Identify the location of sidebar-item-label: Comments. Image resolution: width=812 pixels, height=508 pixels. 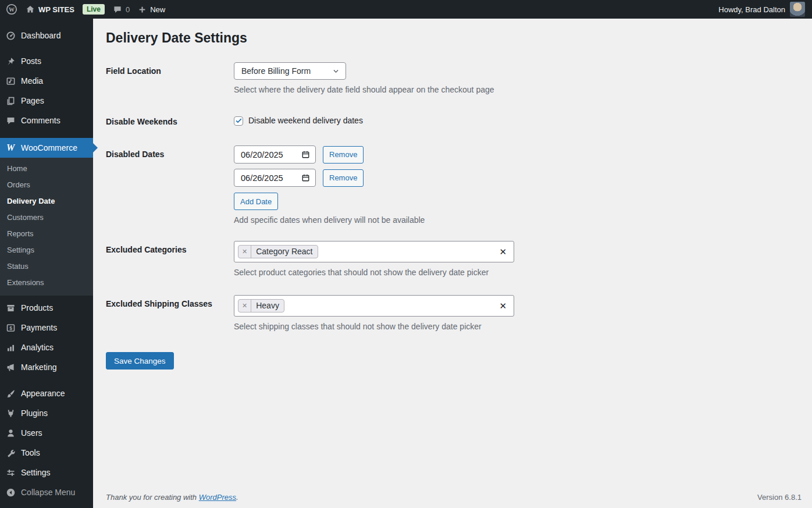
(41, 120).